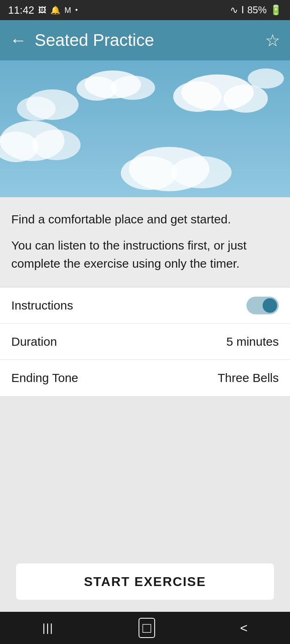 This screenshot has height=644, width=290. Describe the element at coordinates (145, 219) in the screenshot. I see `description-line1: Find a comfortable place and get started…` at that location.